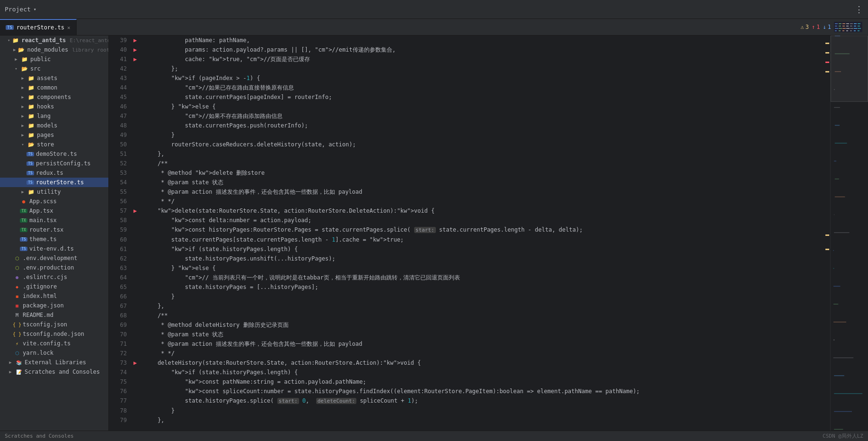 This screenshot has width=868, height=441. Describe the element at coordinates (849, 69) in the screenshot. I see `minimap-slider` at that location.